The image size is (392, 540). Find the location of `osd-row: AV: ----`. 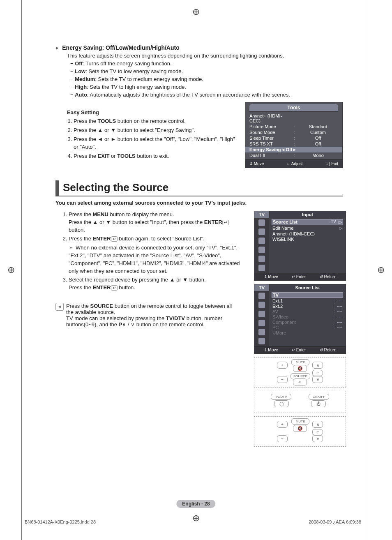

osd-row: AV: ---- is located at coordinates (307, 312).